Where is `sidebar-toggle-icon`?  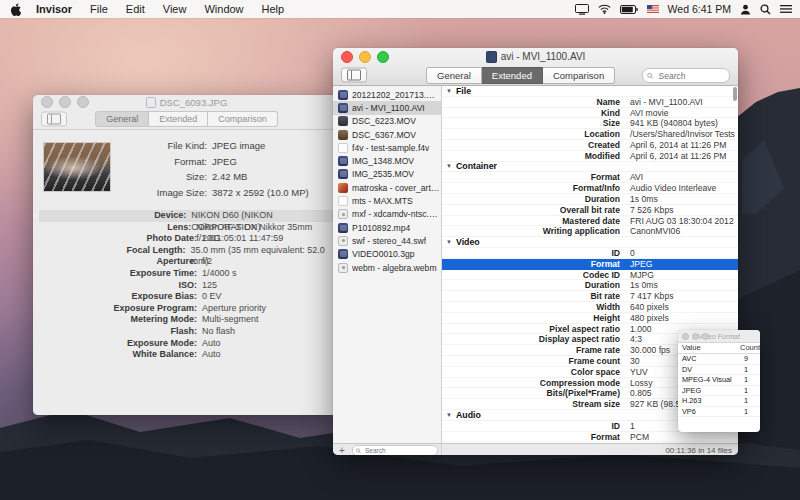
sidebar-toggle-icon is located at coordinates (354, 76).